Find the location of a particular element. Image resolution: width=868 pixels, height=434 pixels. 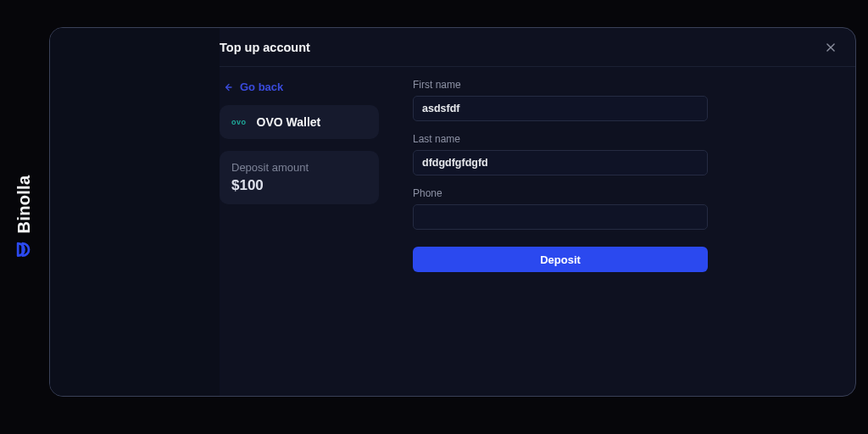

first-name-input is located at coordinates (560, 108).